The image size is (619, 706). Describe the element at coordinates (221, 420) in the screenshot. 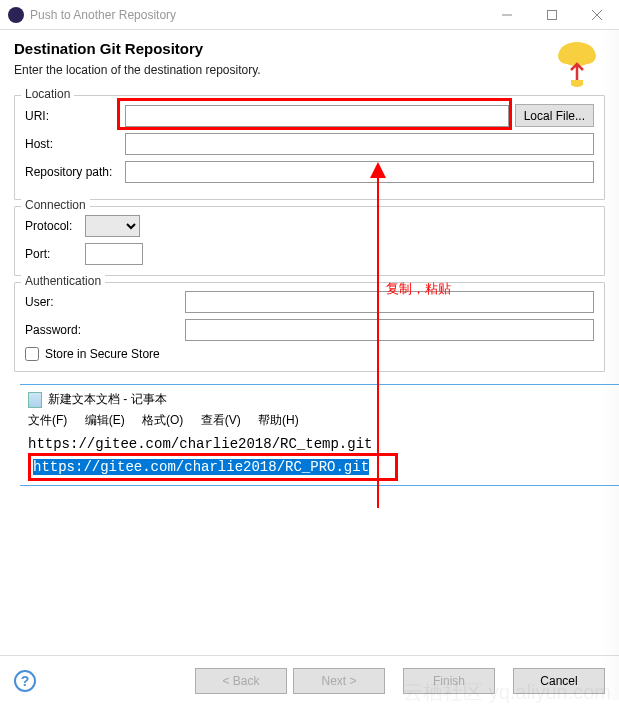

I see `notepad-menu-view: 查看(V)` at that location.